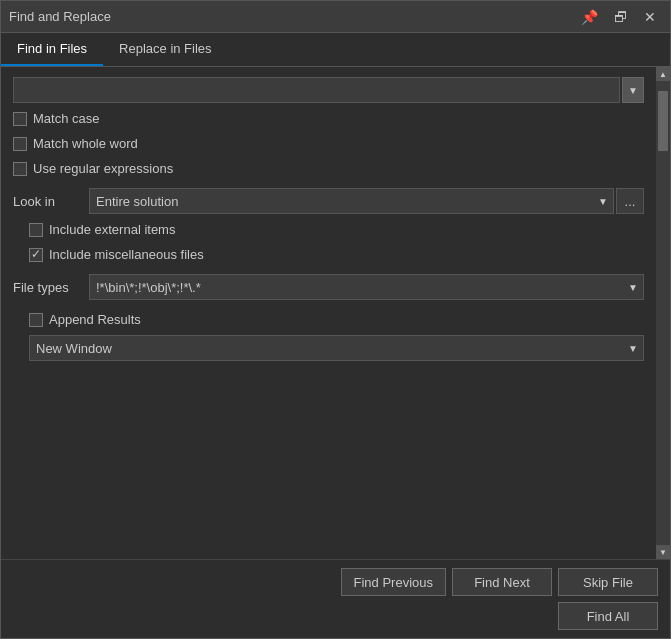 This screenshot has height=639, width=671. What do you see at coordinates (336, 17) in the screenshot?
I see `title-bar: Find and Replace 📌 🗗 ✕` at bounding box center [336, 17].